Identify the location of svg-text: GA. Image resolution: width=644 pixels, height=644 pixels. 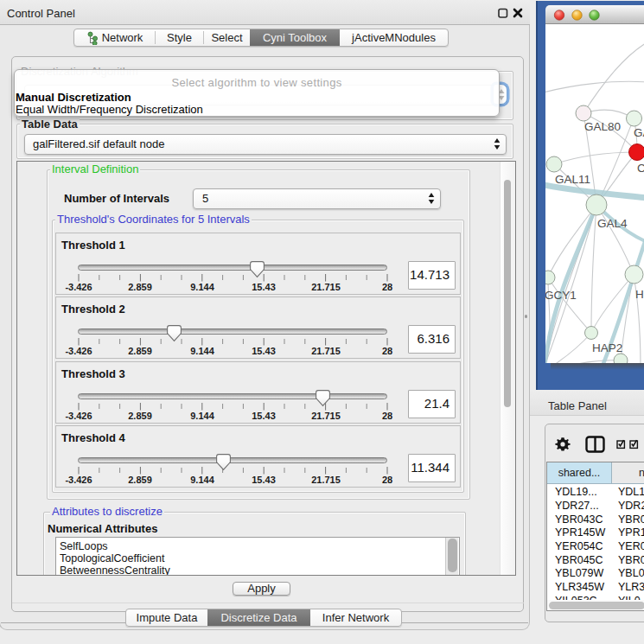
(639, 133).